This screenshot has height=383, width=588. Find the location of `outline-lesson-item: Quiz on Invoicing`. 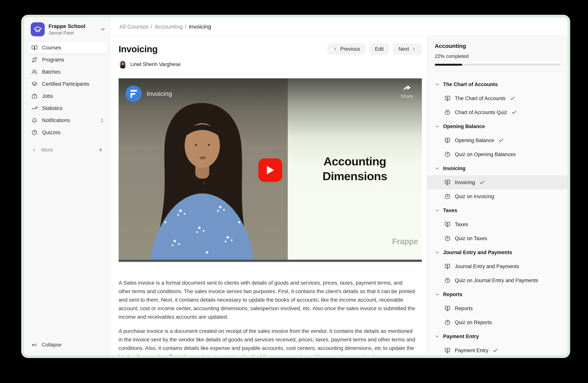

outline-lesson-item: Quiz on Invoicing is located at coordinates (497, 196).